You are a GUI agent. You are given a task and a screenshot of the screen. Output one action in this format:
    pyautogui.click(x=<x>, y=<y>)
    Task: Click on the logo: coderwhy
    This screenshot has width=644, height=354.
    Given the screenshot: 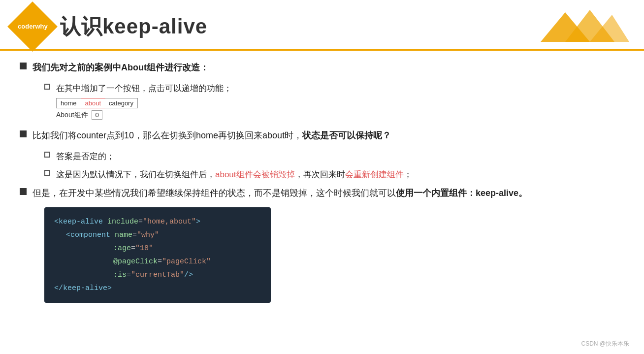 What is the action you would take?
    pyautogui.click(x=32, y=27)
    